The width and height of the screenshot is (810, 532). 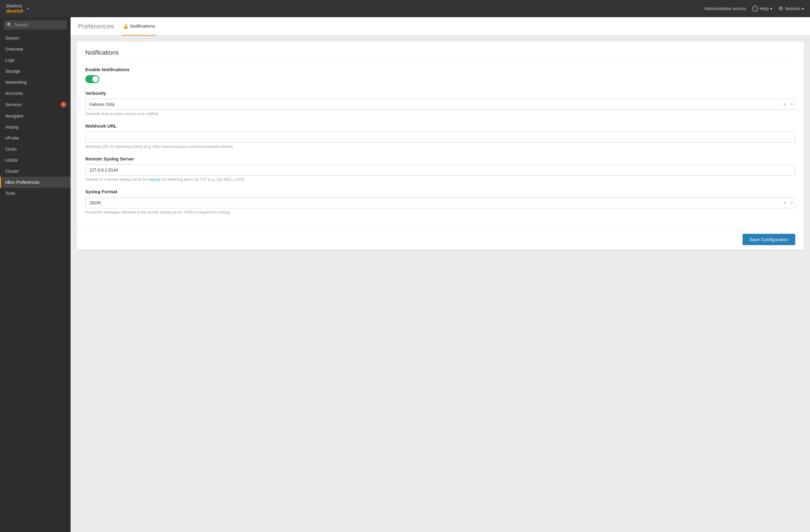 What do you see at coordinates (35, 104) in the screenshot?
I see `sidebar-item-services: Services!` at bounding box center [35, 104].